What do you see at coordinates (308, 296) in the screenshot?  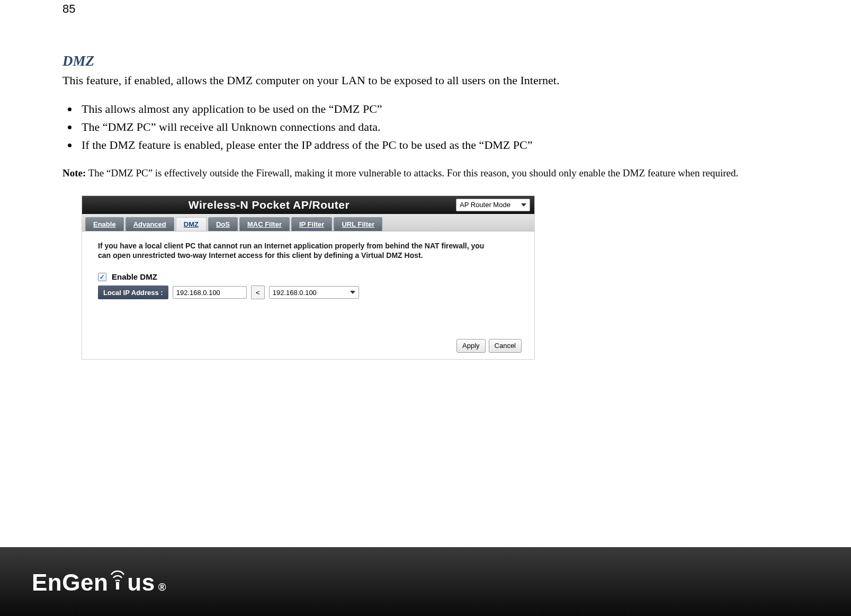 I see `panel-body: If you have a local client PC that canno…` at bounding box center [308, 296].